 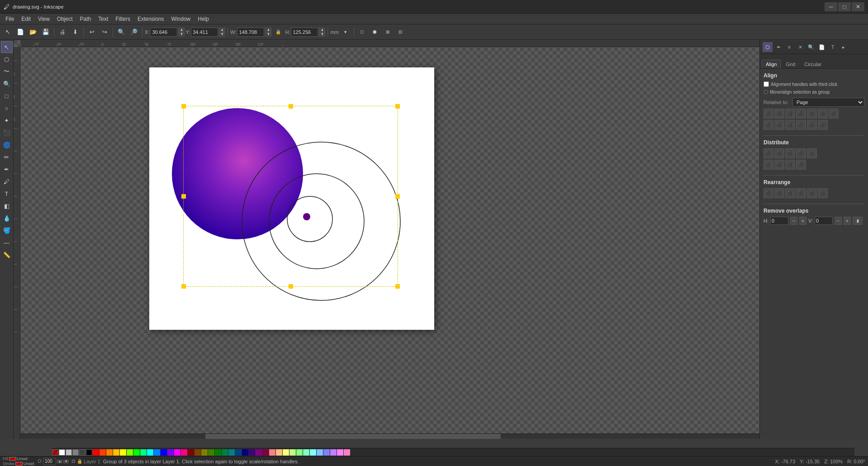 What do you see at coordinates (812, 114) in the screenshot?
I see `align-center-h: ⬛` at bounding box center [812, 114].